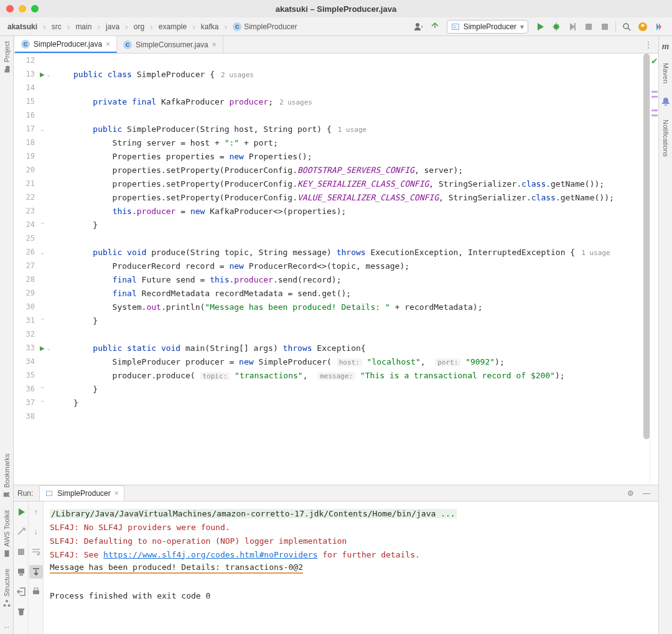  What do you see at coordinates (113, 27) in the screenshot?
I see `crumb-java: java` at bounding box center [113, 27].